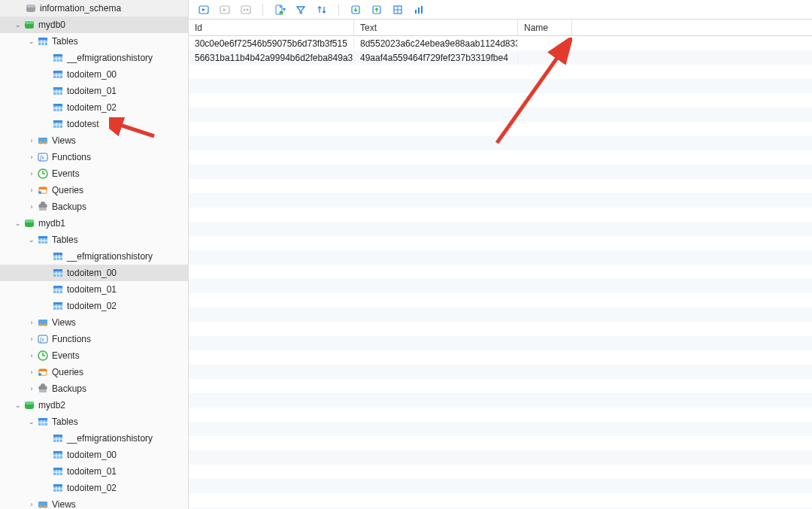  I want to click on column-header-id: Id, so click(271, 27).